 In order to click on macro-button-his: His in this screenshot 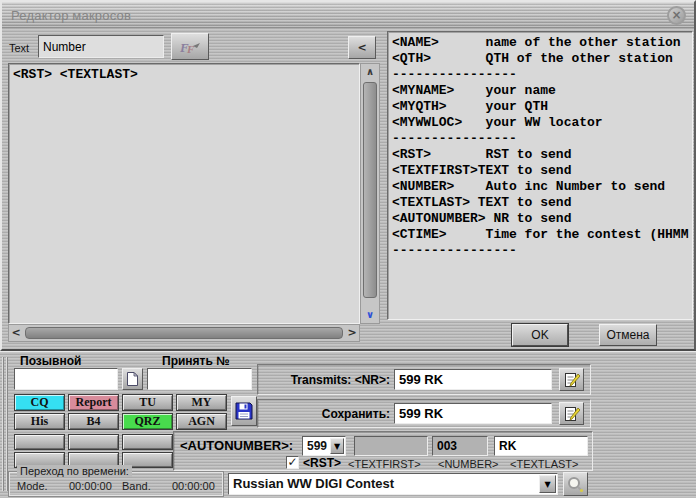, I will do `click(40, 422)`.